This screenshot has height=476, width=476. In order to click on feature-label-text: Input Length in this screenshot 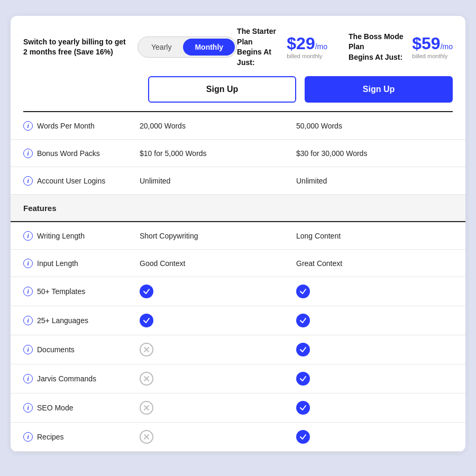, I will do `click(58, 263)`.